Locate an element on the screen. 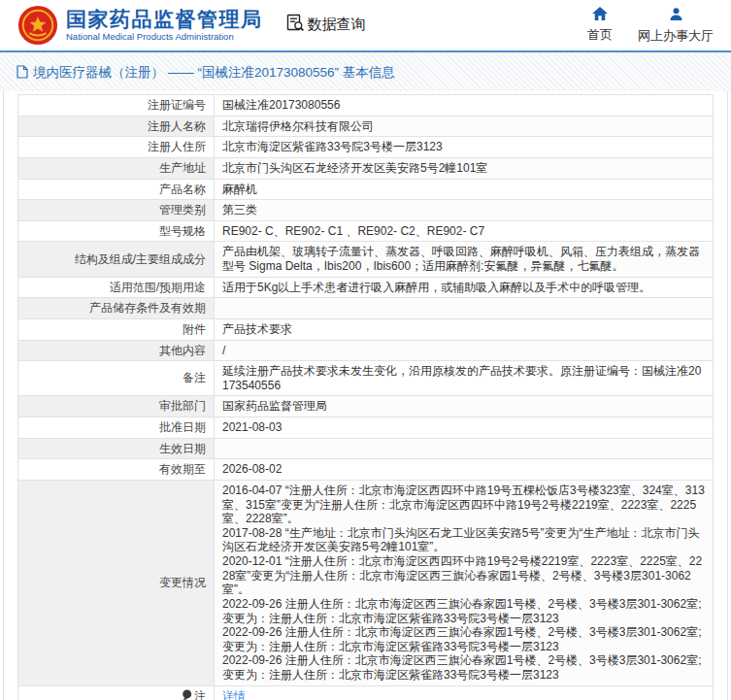 The height and width of the screenshot is (700, 731). row-label-text: 审批部门 is located at coordinates (183, 406).